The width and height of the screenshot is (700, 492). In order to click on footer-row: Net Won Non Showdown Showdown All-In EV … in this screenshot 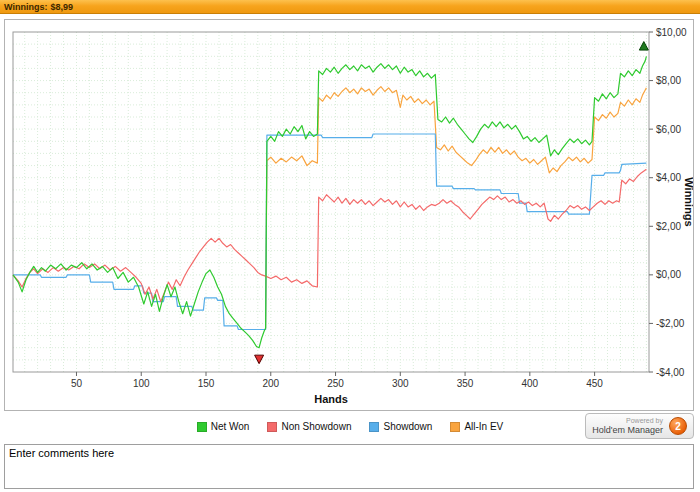, I will do `click(350, 427)`.